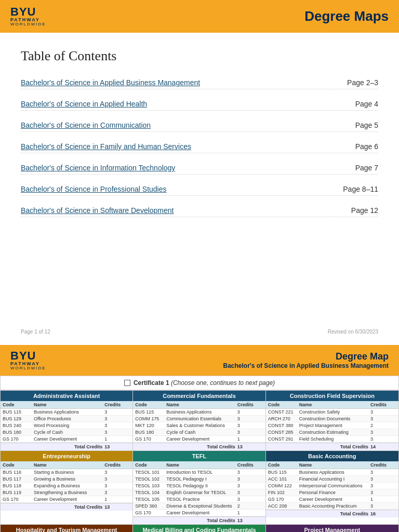  What do you see at coordinates (18, 493) in the screenshot?
I see `course-code: BUS 119` at bounding box center [18, 493].